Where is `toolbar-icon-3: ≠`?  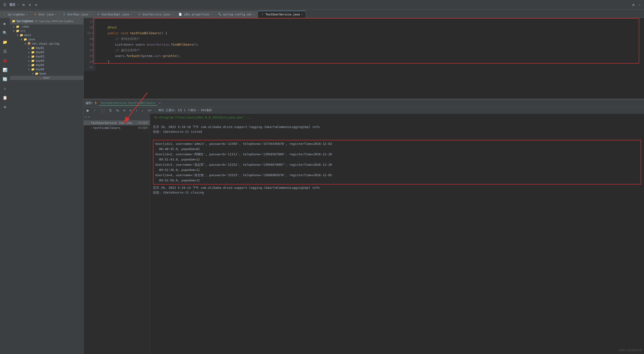 toolbar-icon-3: ≠ is located at coordinates (36, 5).